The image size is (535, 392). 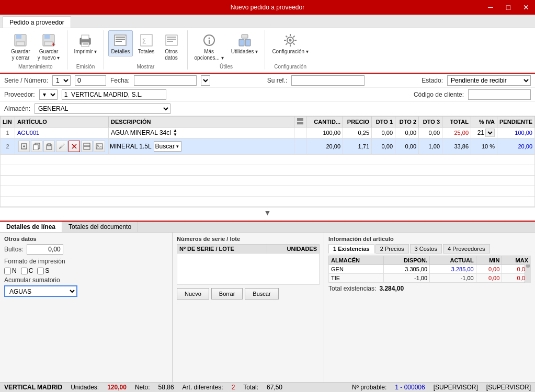 I want to click on su-ref-input, so click(x=328, y=80).